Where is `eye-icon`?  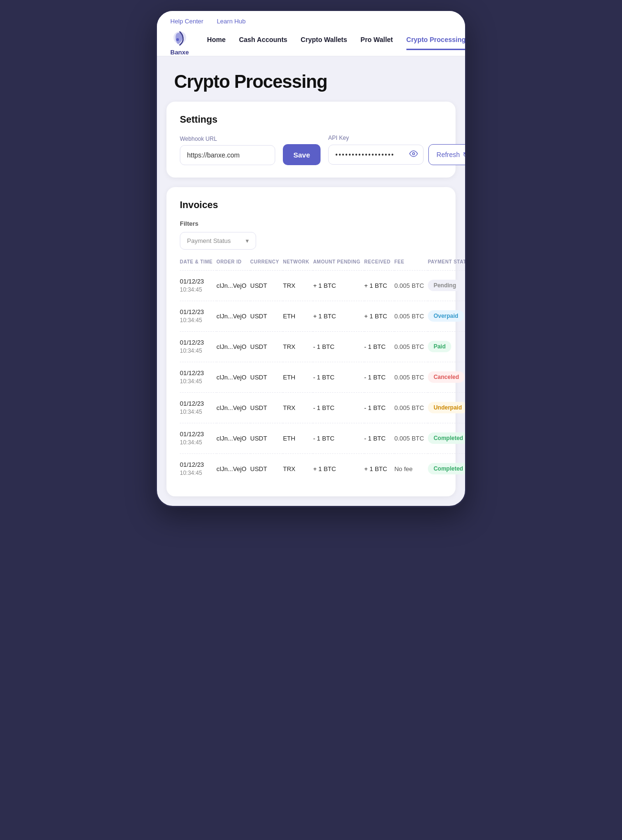
eye-icon is located at coordinates (414, 155).